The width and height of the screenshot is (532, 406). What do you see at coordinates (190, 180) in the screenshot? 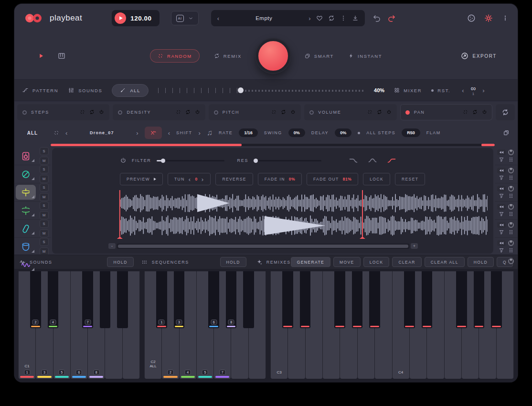
I see `tune-down-button: ‹` at bounding box center [190, 180].